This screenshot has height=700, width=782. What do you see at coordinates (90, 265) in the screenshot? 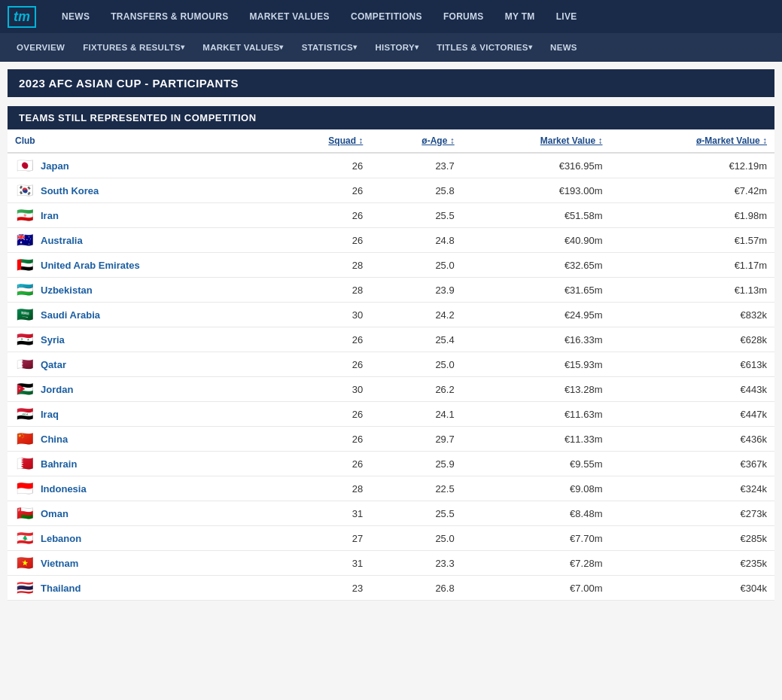
I see `club-link: United Arab Emirates` at bounding box center [90, 265].